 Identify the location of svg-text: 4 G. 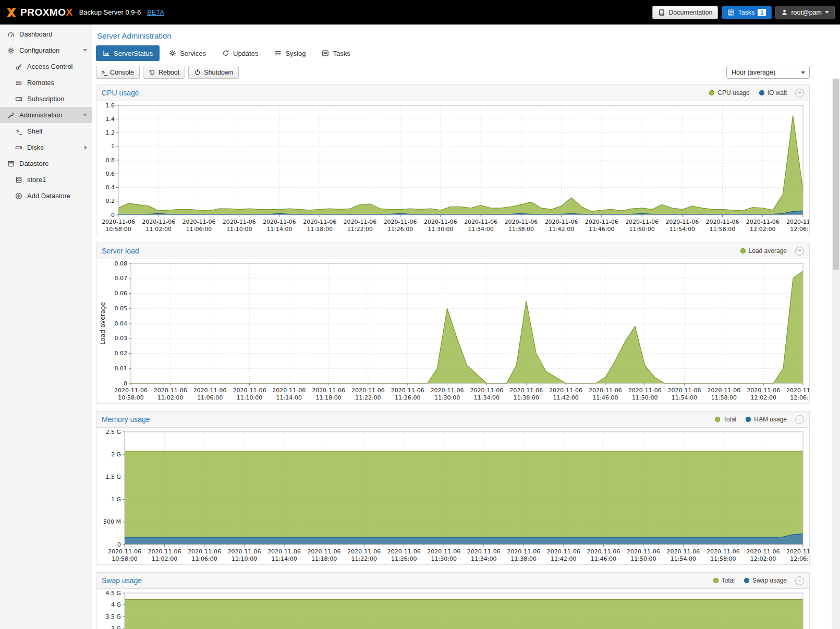
(116, 605).